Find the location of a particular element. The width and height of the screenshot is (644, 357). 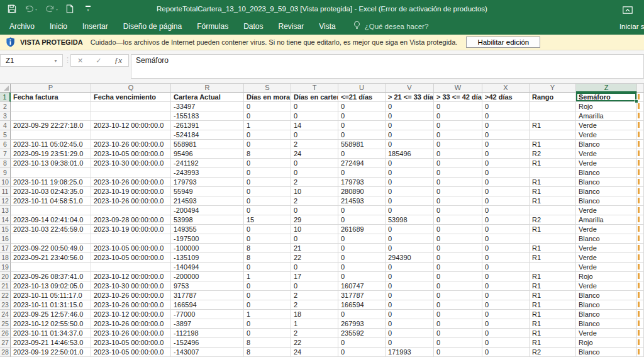

cell-Q25: 2023-10-26 00:00:00.0 is located at coordinates (131, 324).